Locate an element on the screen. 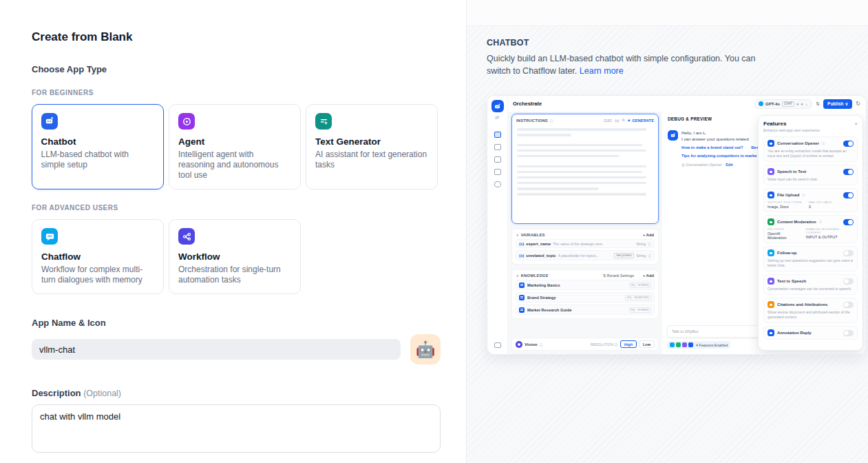 The width and height of the screenshot is (868, 463). app-type-label: Workflow is located at coordinates (235, 256).